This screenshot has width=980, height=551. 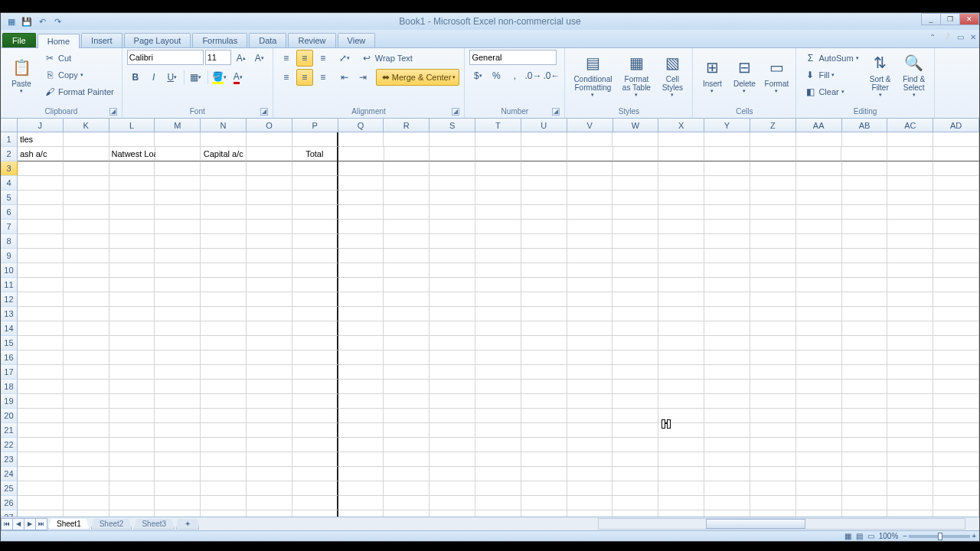 What do you see at coordinates (323, 77) in the screenshot?
I see `align-right-button: ≡` at bounding box center [323, 77].